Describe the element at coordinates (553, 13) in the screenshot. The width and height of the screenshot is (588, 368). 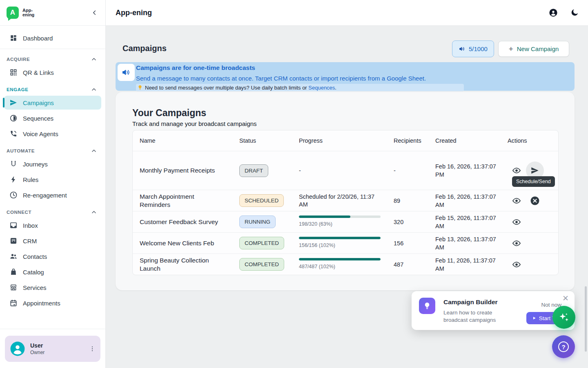
I see `account-icon` at that location.